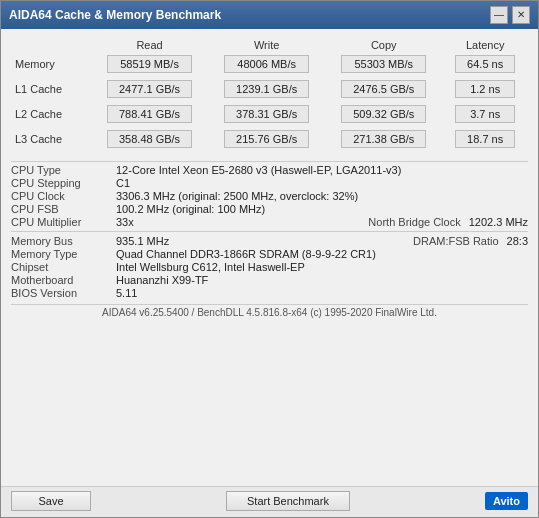  Describe the element at coordinates (270, 280) in the screenshot. I see `motherboard-row: Motherboard Huananzhi X99-TF` at that location.